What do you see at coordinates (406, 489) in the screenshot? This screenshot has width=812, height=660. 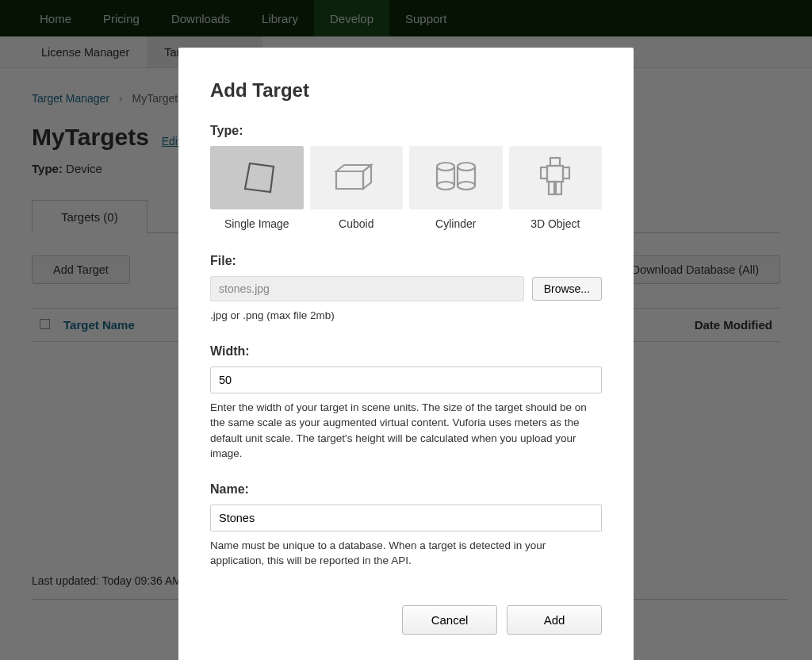 I see `name-label: Name:` at bounding box center [406, 489].